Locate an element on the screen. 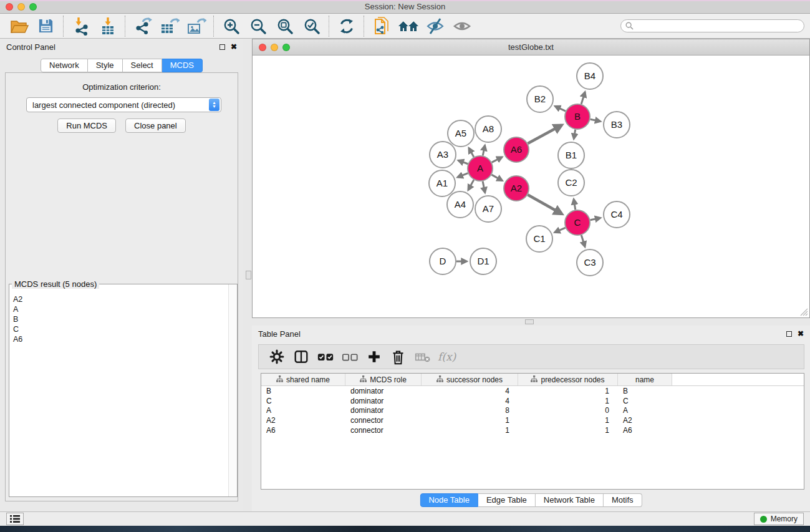 This screenshot has height=532, width=810. table-row: A6connector11A6 is located at coordinates (533, 430).